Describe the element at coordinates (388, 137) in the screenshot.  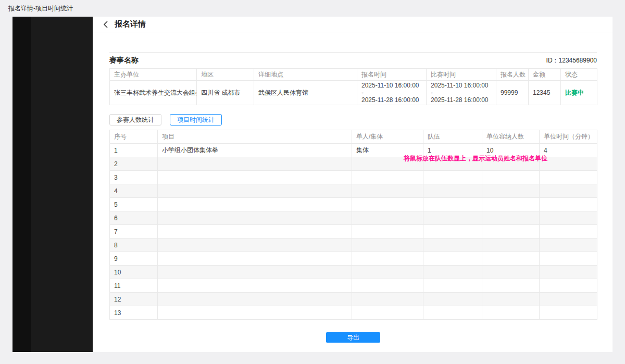
I see `col-type: 单人/集体` at that location.